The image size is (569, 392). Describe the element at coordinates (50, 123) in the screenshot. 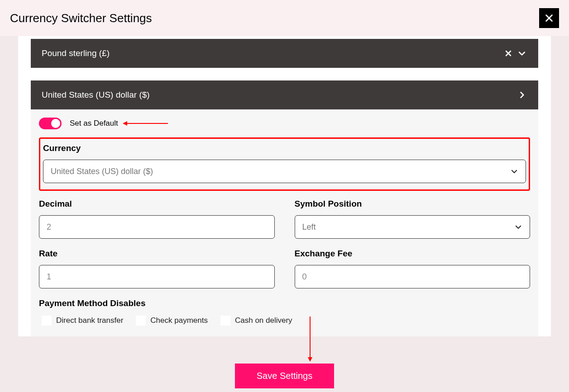

I see `set-default-toggle` at that location.